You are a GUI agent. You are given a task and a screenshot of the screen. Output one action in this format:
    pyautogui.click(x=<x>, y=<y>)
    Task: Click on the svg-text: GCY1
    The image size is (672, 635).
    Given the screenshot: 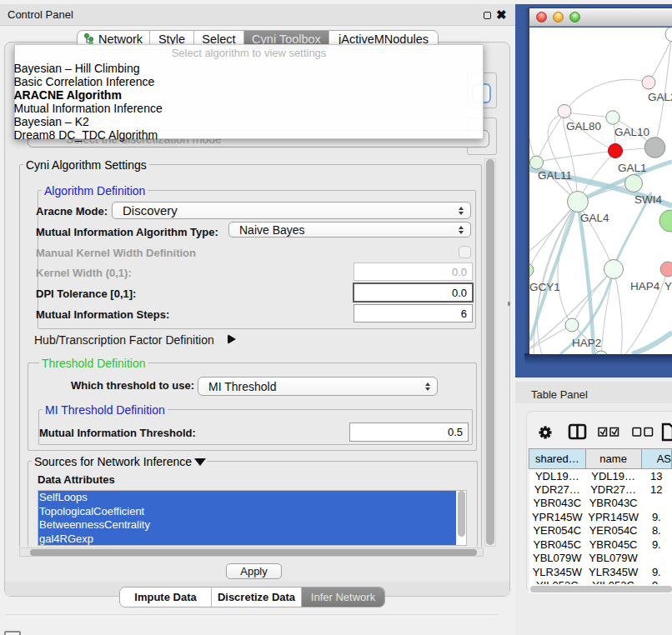 What is the action you would take?
    pyautogui.click(x=545, y=287)
    